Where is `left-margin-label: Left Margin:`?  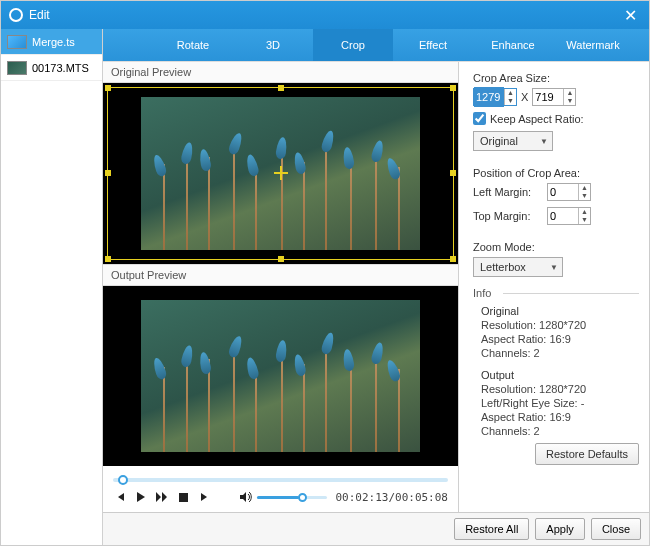 left-margin-label: Left Margin: is located at coordinates (508, 192).